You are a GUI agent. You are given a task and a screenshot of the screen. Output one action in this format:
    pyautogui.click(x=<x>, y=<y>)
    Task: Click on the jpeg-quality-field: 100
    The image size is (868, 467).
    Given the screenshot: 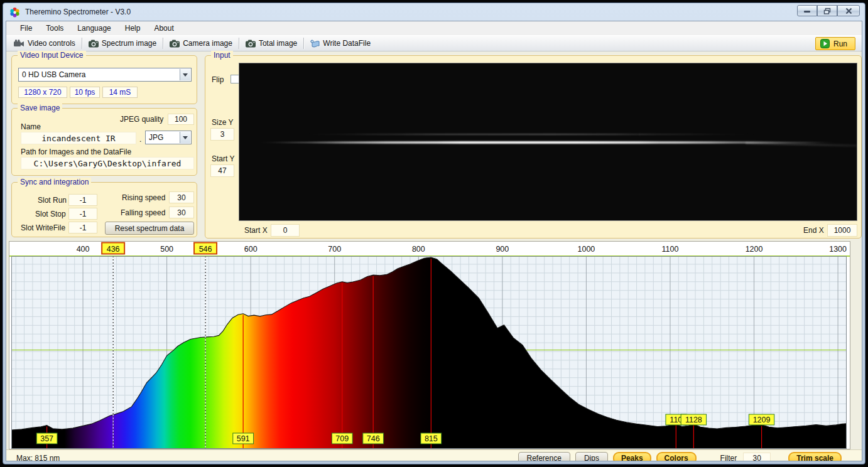 What is the action you would take?
    pyautogui.click(x=181, y=119)
    